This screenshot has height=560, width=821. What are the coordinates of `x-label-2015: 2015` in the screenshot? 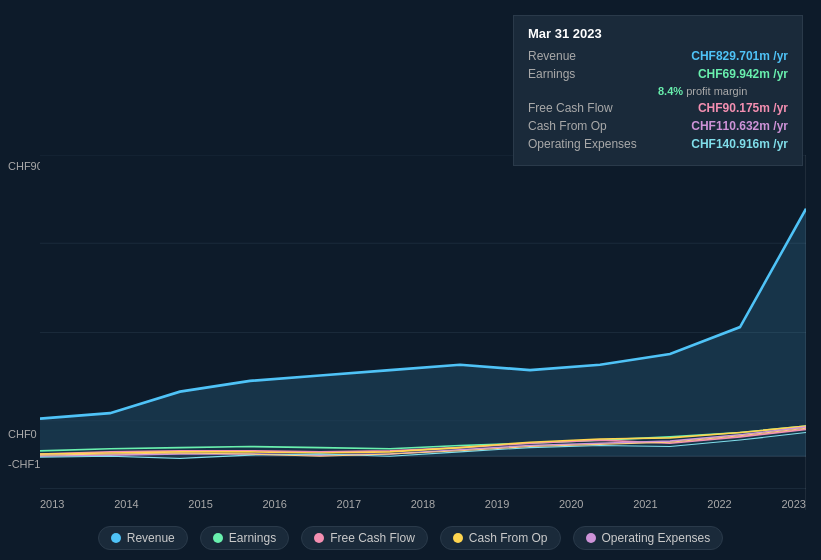 It's located at (200, 504).